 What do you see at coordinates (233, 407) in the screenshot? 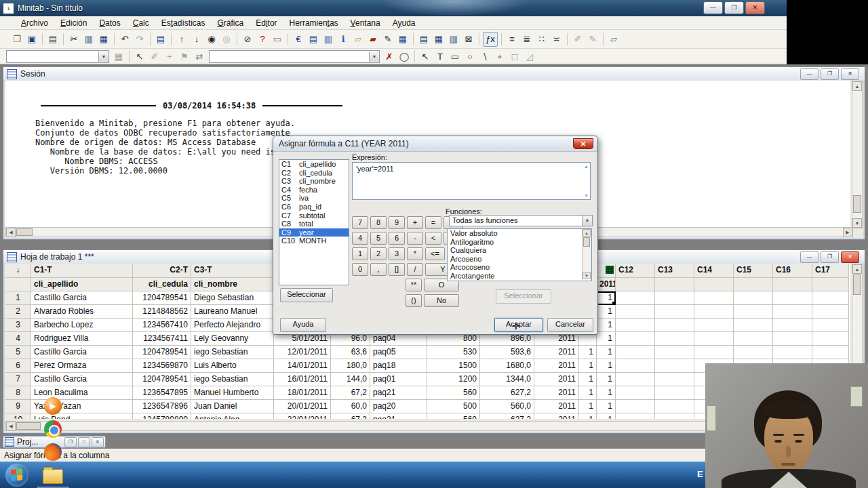
I see `worksheet-cell: Juan Daniel` at bounding box center [233, 407].